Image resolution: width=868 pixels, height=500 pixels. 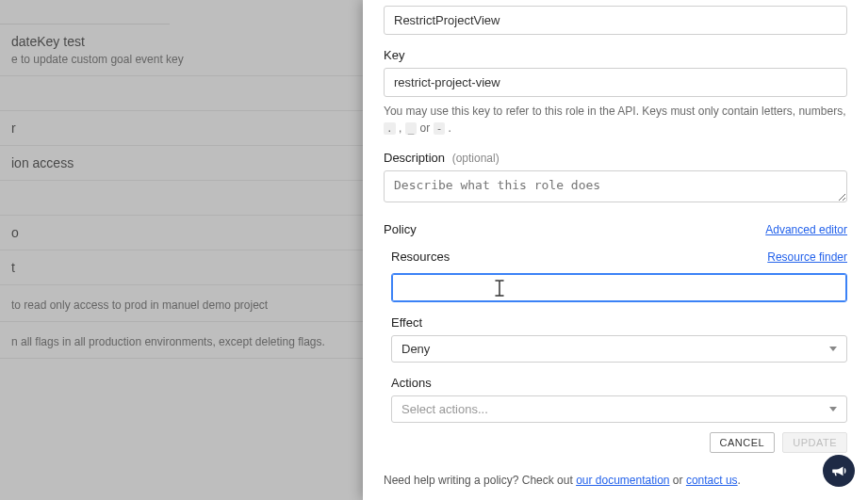 What do you see at coordinates (615, 83) in the screenshot?
I see `role-key-input` at bounding box center [615, 83].